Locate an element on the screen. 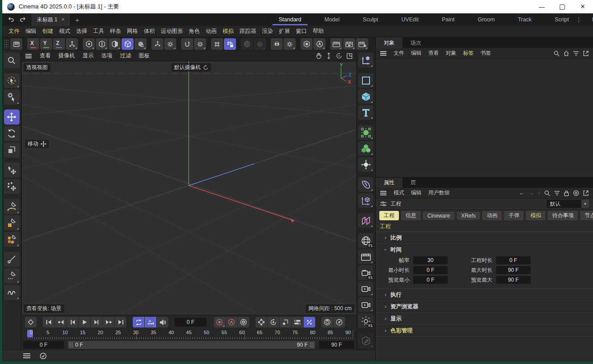 This screenshot has width=593, height=364. close-button: × is located at coordinates (583, 7).